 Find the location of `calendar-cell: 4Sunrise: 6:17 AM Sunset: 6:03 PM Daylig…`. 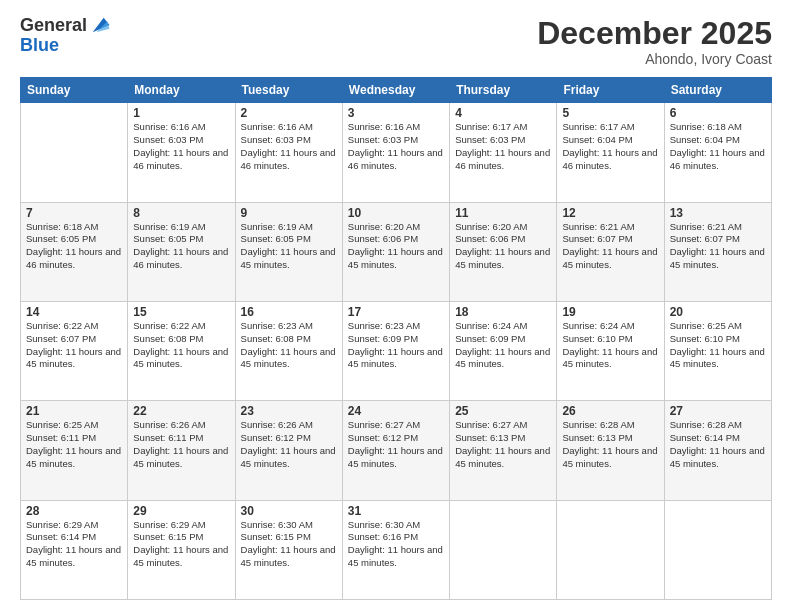

calendar-cell: 4Sunrise: 6:17 AM Sunset: 6:03 PM Daylig… is located at coordinates (504, 152).